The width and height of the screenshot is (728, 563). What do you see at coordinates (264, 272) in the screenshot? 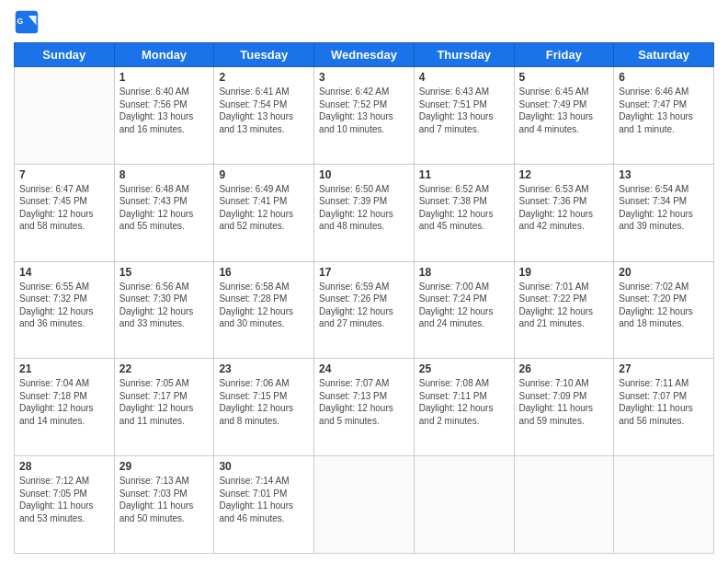
I see `day-number: 16` at bounding box center [264, 272].